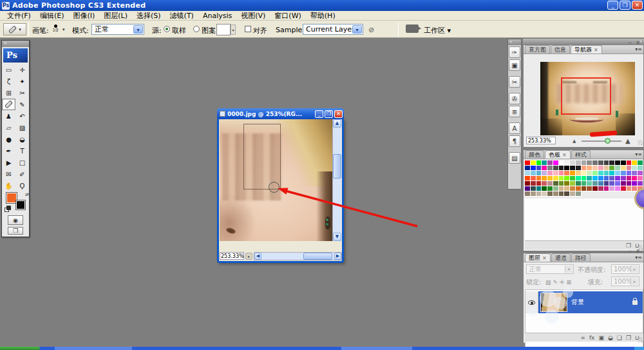 This screenshot has height=350, width=644. What do you see at coordinates (601, 338) in the screenshot?
I see `layer-mask-icon: ▣` at bounding box center [601, 338].